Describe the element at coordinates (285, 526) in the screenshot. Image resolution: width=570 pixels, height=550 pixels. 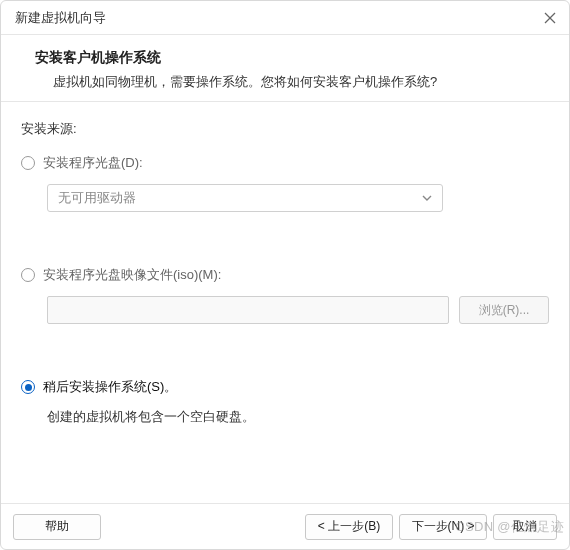
I see `wizard-footer: 帮助 < 上一步(B) 下一步(N) > 取消` at that location.